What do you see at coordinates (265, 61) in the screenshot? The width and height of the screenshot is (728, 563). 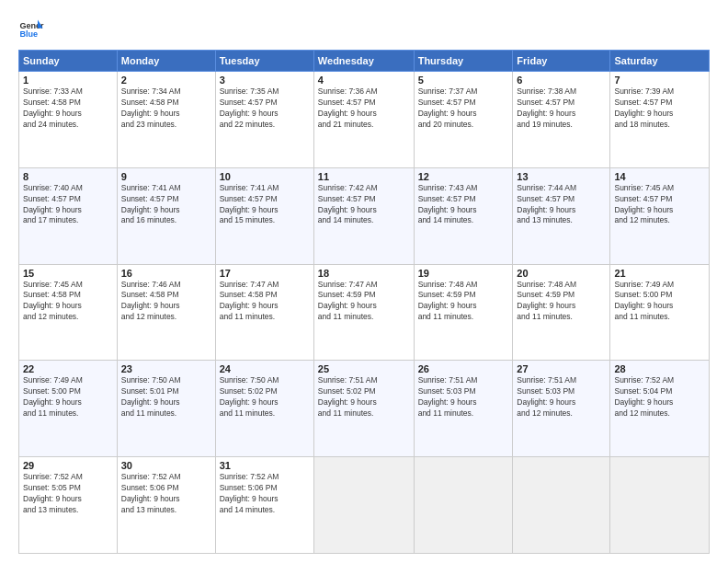 I see `weekday-tuesday: Tuesday` at bounding box center [265, 61].